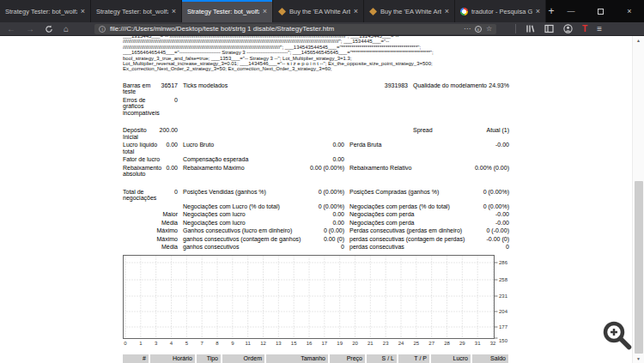 This screenshot has height=363, width=644. I want to click on scroll-up-icon: ▲, so click(639, 40).